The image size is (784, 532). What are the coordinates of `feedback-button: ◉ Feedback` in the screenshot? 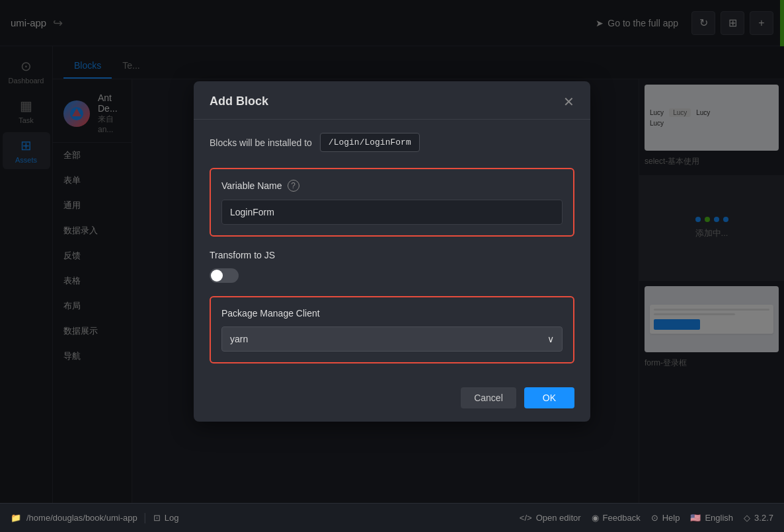 It's located at (616, 518).